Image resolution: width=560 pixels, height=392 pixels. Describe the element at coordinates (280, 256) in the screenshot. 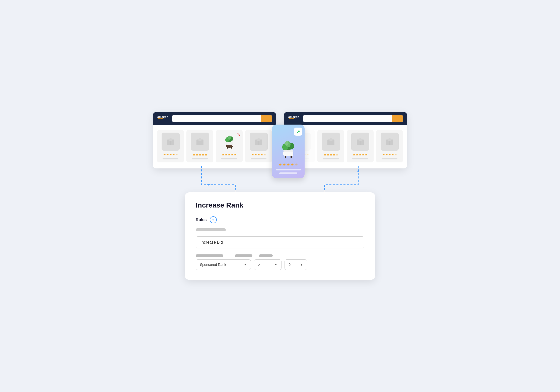

I see `condition-labels-row` at that location.